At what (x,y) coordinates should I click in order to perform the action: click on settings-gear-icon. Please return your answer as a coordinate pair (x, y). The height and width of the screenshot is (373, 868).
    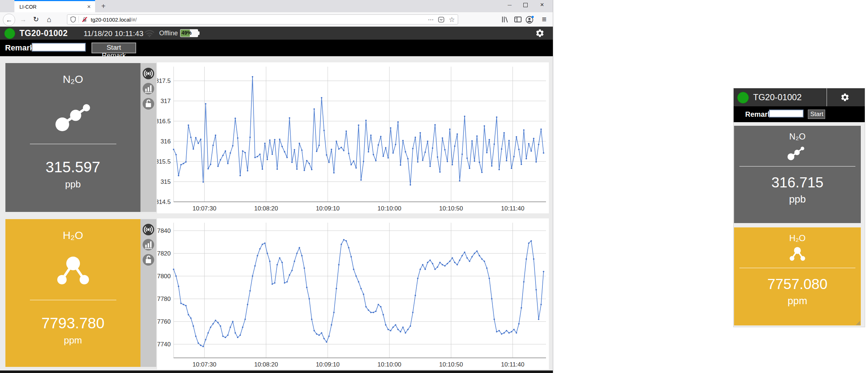
    Looking at the image, I should click on (540, 33).